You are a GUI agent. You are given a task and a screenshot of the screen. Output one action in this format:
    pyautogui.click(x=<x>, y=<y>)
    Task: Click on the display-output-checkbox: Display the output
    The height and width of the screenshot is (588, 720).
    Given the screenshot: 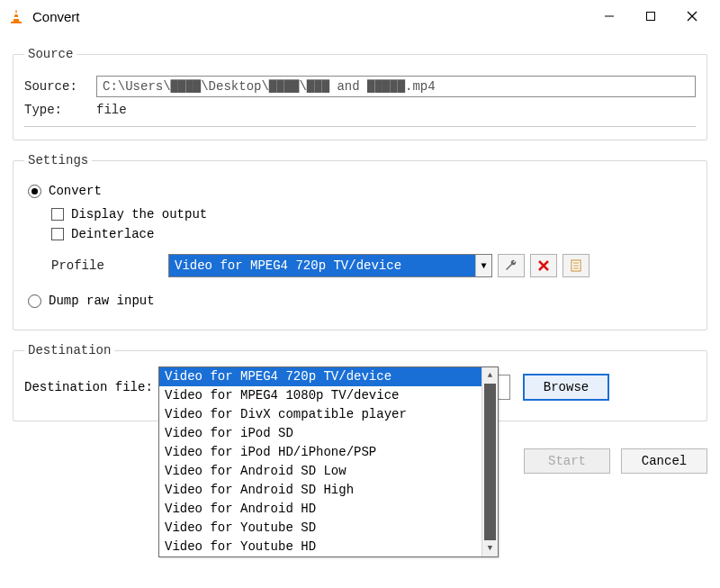 What is the action you would take?
    pyautogui.click(x=360, y=214)
    